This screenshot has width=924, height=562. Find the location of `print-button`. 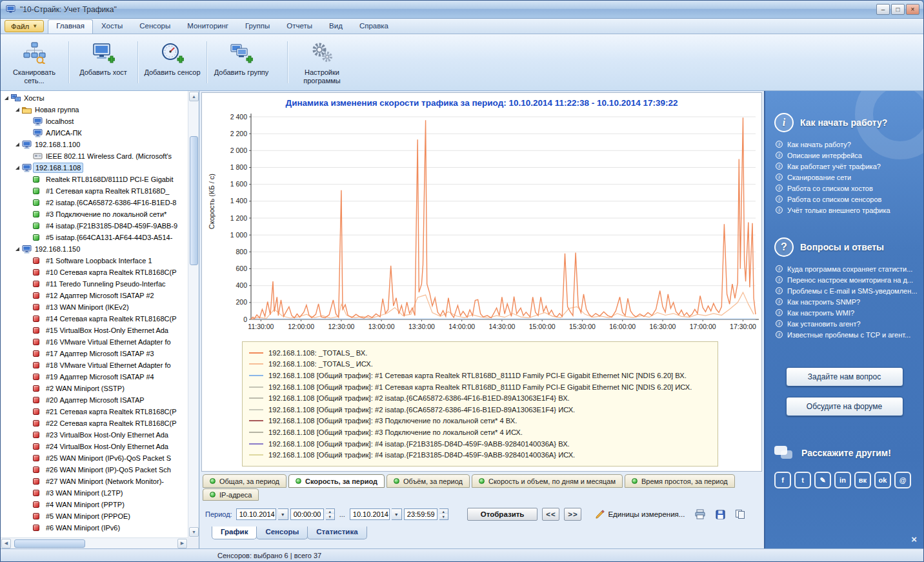

print-button is located at coordinates (700, 514).